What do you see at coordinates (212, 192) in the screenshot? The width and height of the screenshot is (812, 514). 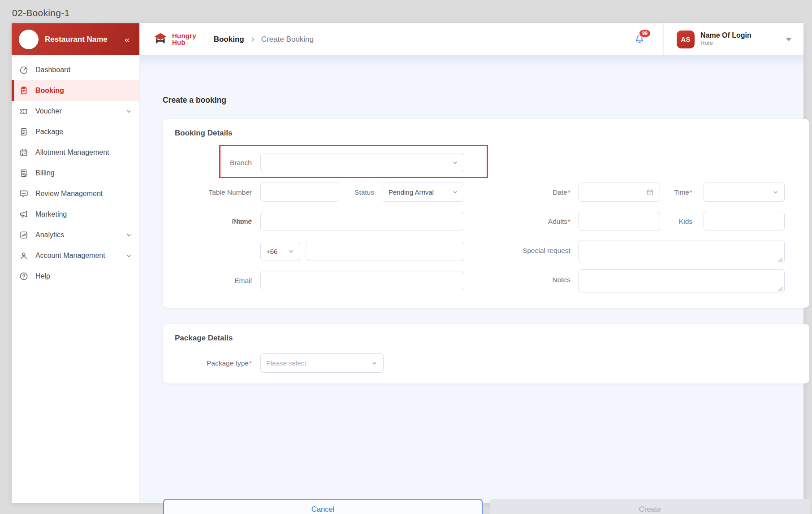 I see `table-number-label: Table Number` at bounding box center [212, 192].